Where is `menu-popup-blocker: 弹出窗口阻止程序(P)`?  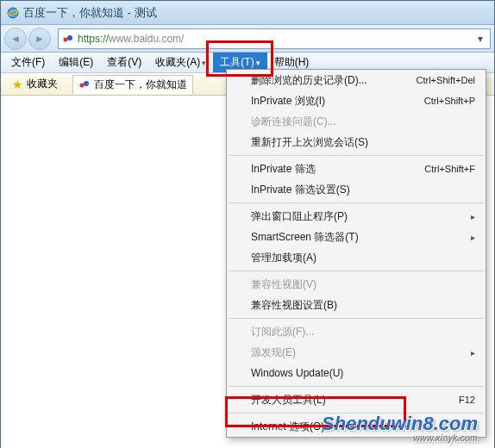 menu-popup-blocker: 弹出窗口阻止程序(P) is located at coordinates (356, 216).